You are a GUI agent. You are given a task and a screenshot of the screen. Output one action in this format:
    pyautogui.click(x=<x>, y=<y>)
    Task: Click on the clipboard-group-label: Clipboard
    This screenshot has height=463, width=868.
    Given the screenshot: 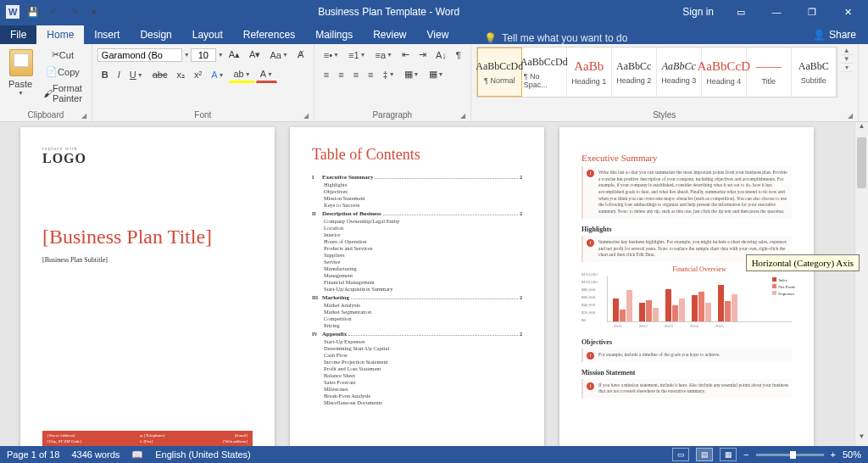 What is the action you would take?
    pyautogui.click(x=46, y=115)
    